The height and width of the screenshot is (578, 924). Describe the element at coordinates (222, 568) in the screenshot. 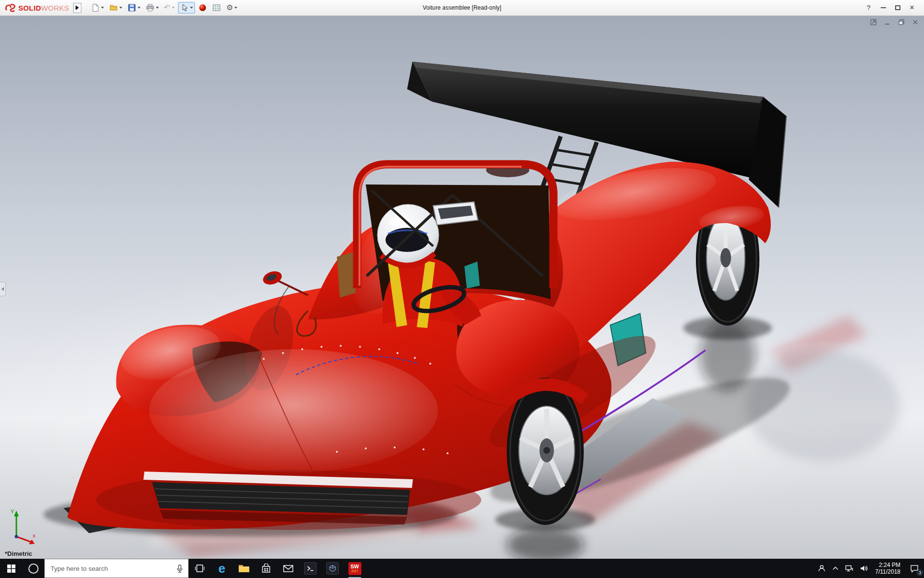

I see `edge-icon: e` at that location.